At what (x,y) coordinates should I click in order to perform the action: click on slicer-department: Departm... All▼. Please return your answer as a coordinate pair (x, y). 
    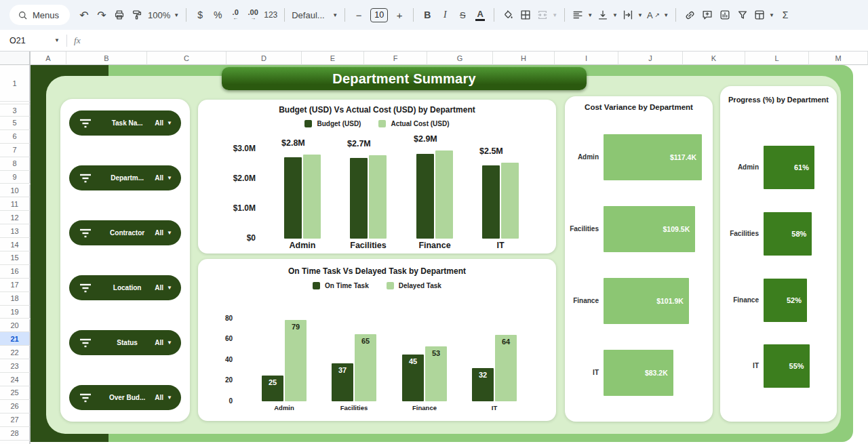
    Looking at the image, I should click on (125, 178).